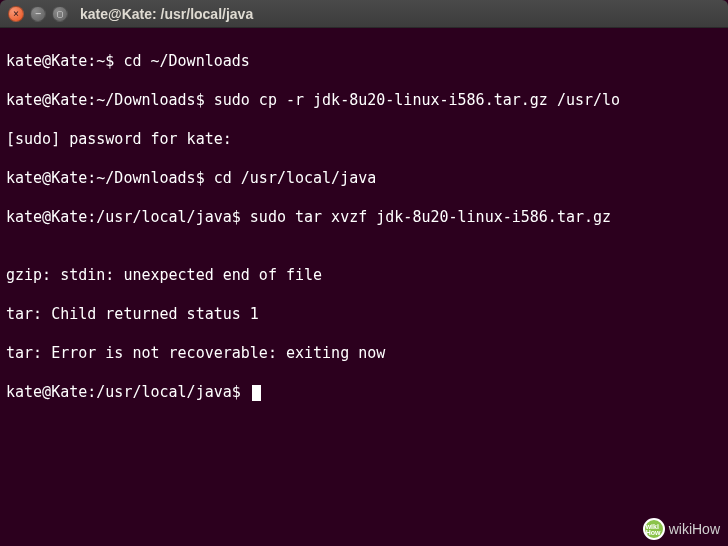  What do you see at coordinates (60, 14) in the screenshot?
I see `maximize-icon: ▢` at bounding box center [60, 14].